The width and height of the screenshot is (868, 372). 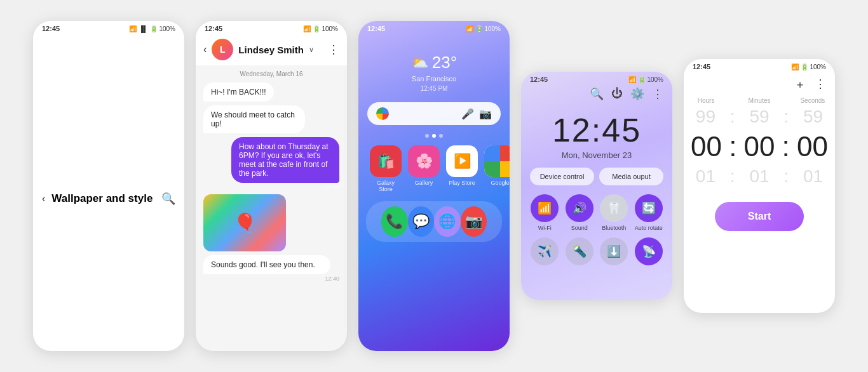 I want to click on status-bar-2: 12:45 📶 🔋 100%, so click(x=271, y=27).